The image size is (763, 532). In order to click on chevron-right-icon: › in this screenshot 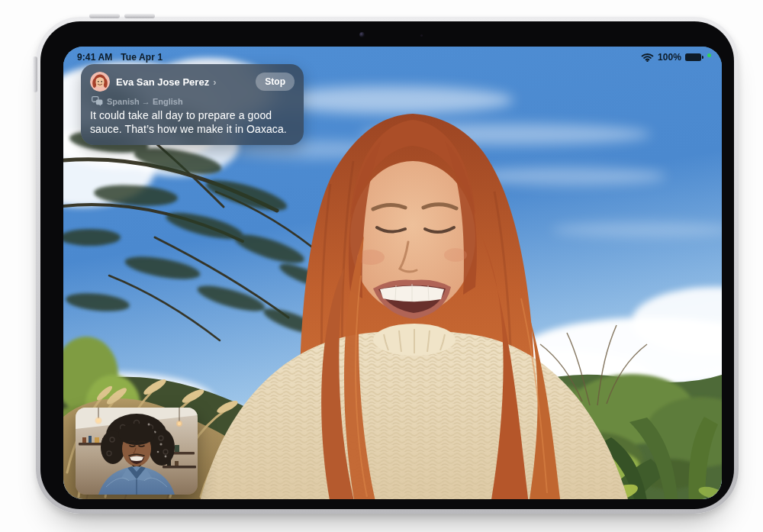, I will do `click(214, 82)`.